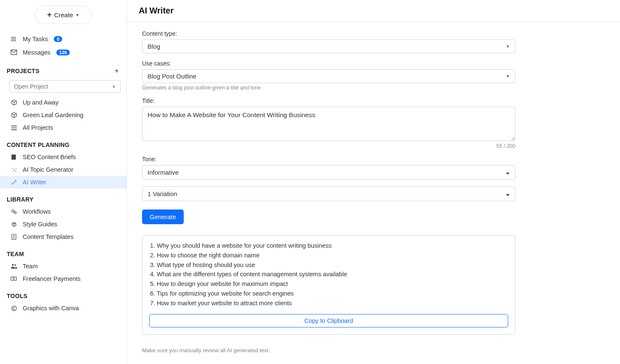 This screenshot has width=620, height=364. I want to click on project-label: All Projects, so click(38, 128).